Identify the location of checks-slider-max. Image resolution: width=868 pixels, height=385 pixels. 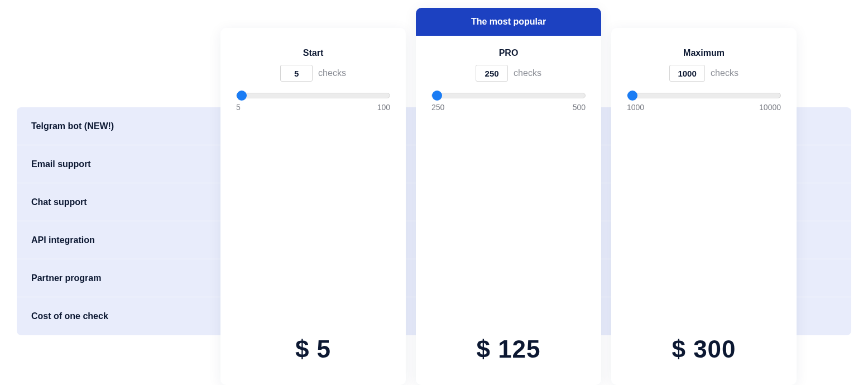
(704, 96).